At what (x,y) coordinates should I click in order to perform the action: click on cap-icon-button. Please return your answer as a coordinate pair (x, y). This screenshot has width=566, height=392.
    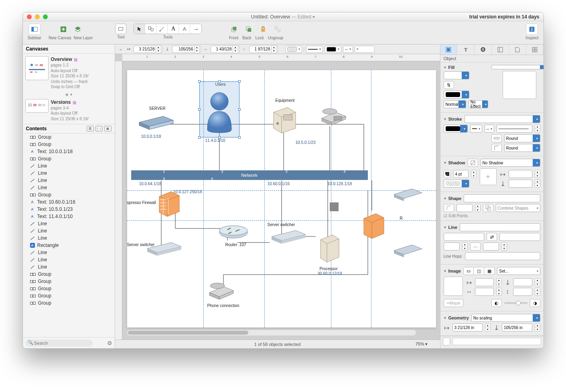
    Looking at the image, I should click on (497, 138).